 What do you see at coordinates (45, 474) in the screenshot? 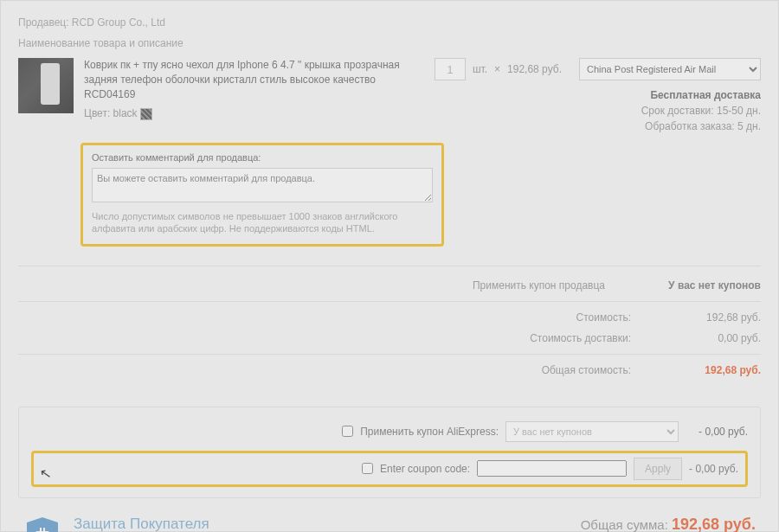
I see `cursor-icon` at bounding box center [45, 474].